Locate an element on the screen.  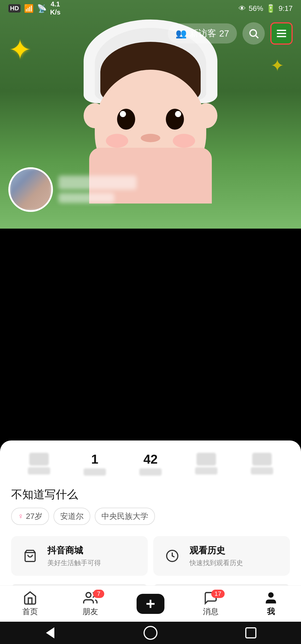
stats-row: 1 42 is located at coordinates (151, 461).